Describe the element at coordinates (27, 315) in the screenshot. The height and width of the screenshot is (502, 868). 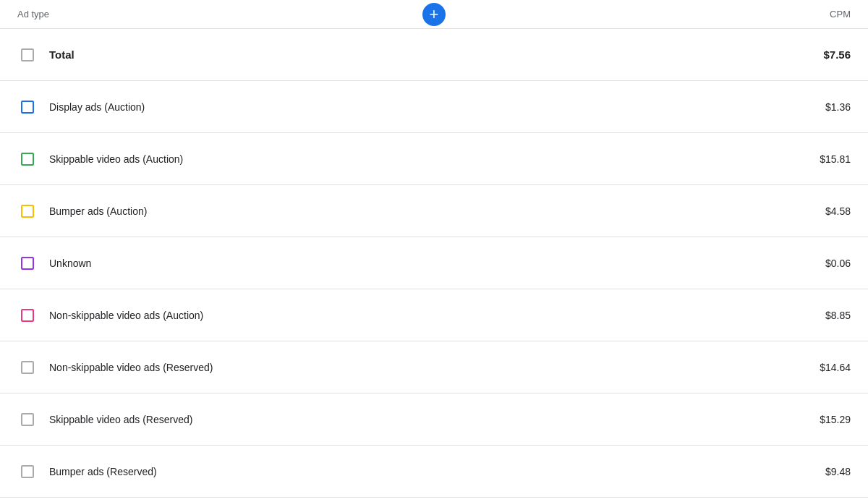
I see `checkbox-wrapper-non-skippable-video-auction` at that location.